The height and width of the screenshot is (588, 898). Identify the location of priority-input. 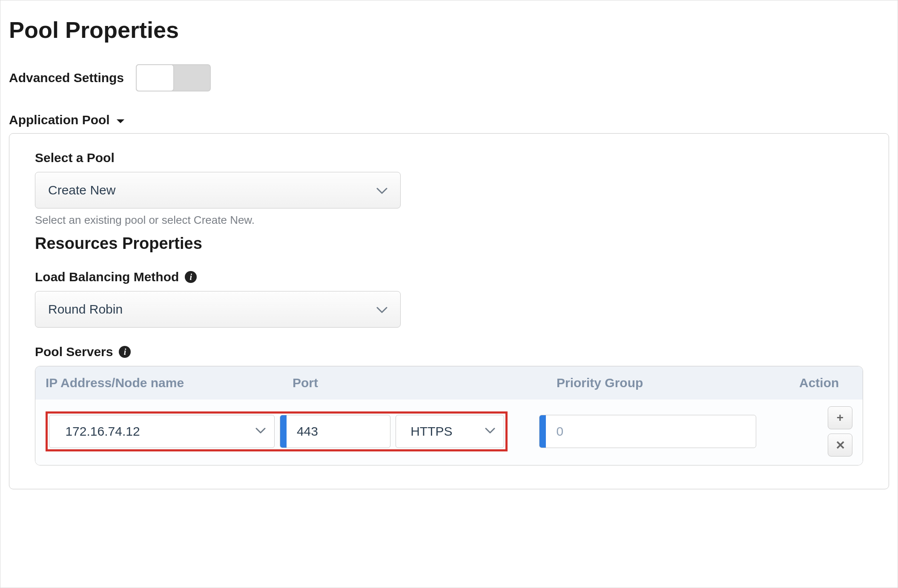
(651, 431).